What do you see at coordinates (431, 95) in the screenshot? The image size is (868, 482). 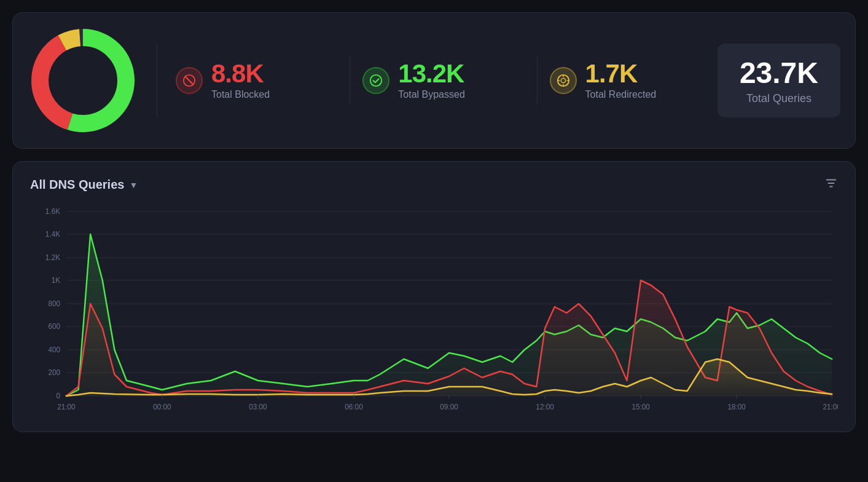 I see `bypassed-label: Total Bypassed` at bounding box center [431, 95].